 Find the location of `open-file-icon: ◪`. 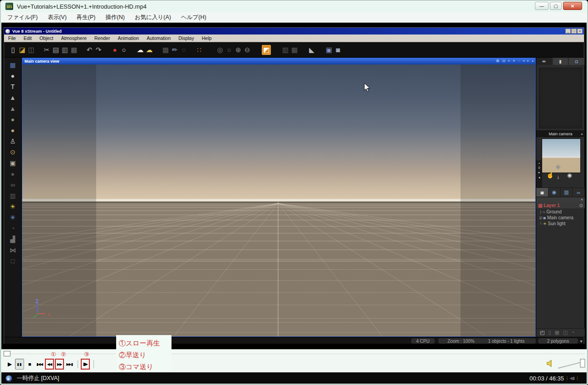

open-file-icon: ◪ is located at coordinates (22, 50).